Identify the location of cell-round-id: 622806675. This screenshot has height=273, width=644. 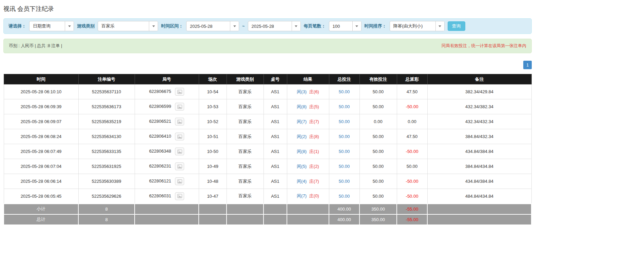
(167, 92).